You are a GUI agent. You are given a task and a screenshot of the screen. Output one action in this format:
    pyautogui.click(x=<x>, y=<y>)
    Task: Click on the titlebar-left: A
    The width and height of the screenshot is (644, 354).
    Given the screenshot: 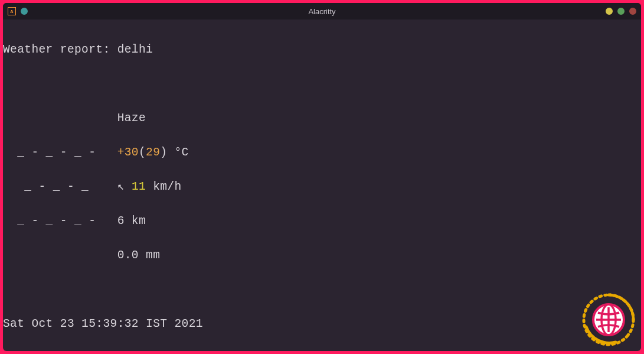 What is the action you would take?
    pyautogui.click(x=18, y=11)
    